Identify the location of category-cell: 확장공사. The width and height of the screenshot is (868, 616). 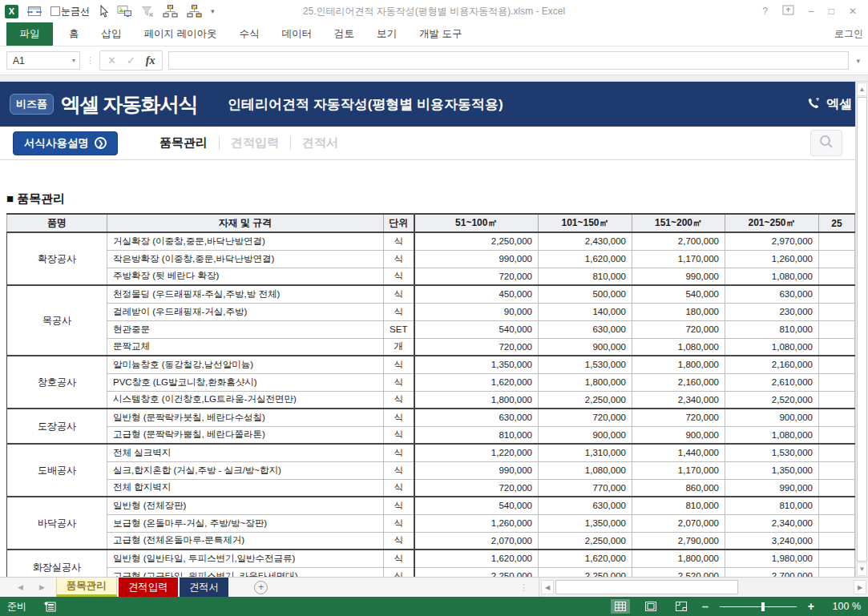
(58, 259).